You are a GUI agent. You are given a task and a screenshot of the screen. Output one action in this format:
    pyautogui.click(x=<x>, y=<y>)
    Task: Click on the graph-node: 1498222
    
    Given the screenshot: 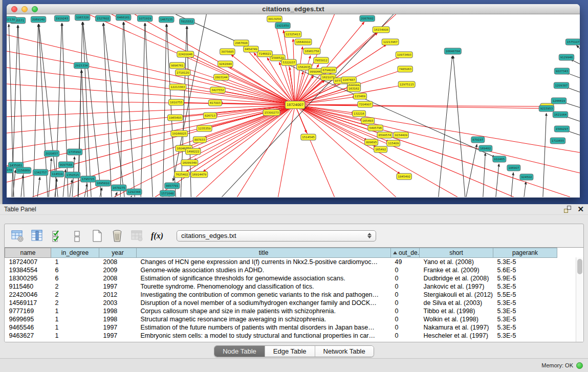 What is the action you would take?
    pyautogui.click(x=193, y=151)
    